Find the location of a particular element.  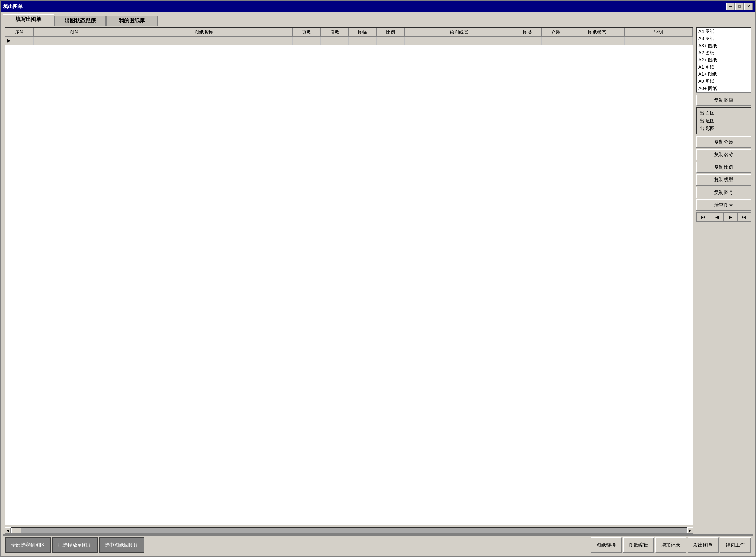

add-record-btn: 增加记录 is located at coordinates (671, 545).